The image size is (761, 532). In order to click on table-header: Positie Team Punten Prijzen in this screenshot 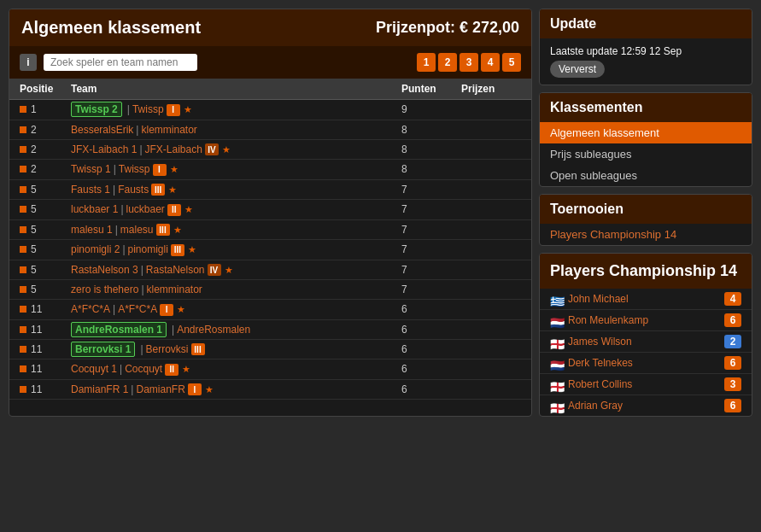, I will do `click(270, 89)`.